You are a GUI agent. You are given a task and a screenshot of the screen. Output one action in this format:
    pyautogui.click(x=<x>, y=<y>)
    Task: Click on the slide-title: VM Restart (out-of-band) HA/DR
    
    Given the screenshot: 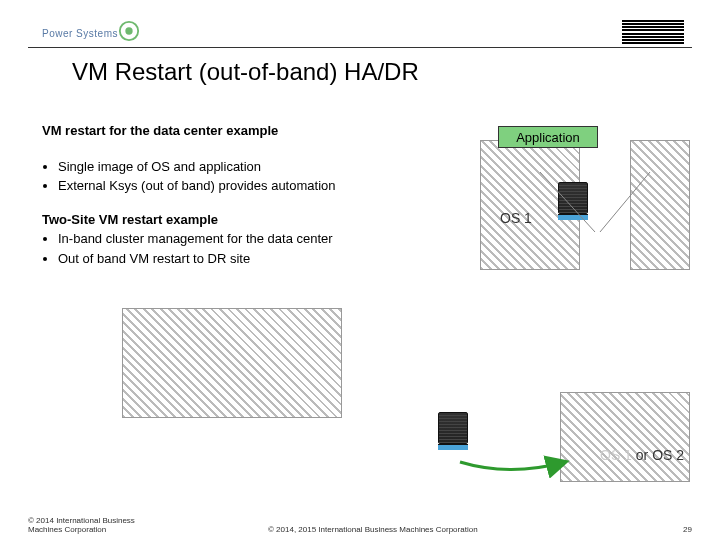 What is the action you would take?
    pyautogui.click(x=246, y=72)
    